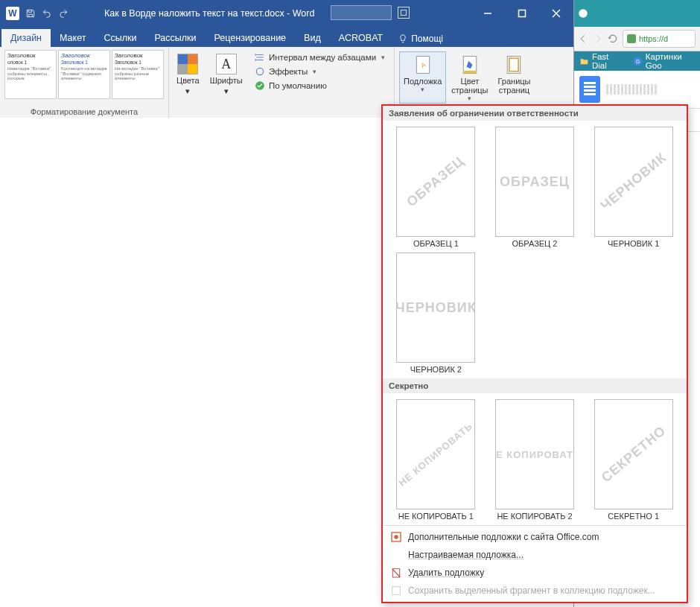 This screenshot has height=607, width=700. I want to click on close-button, so click(556, 13).